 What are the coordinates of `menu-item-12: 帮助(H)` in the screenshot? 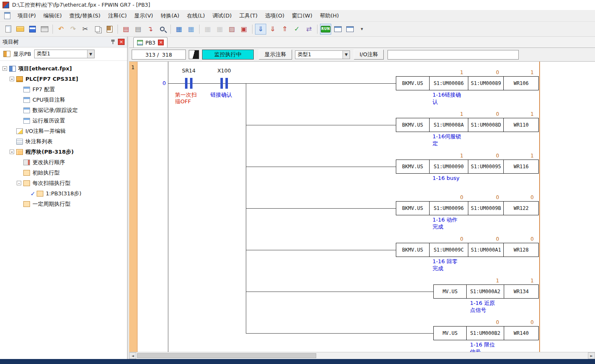 It's located at (329, 16).